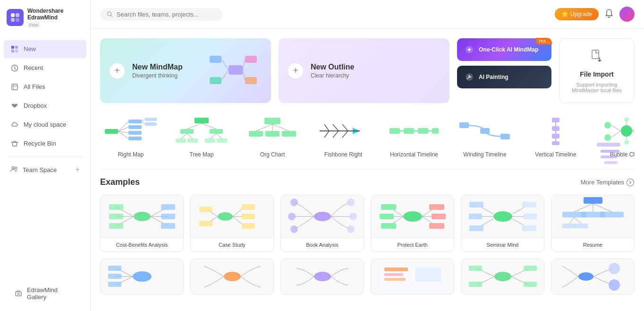 Image resolution: width=644 pixels, height=311 pixels. What do you see at coordinates (45, 106) in the screenshot?
I see `sidebar-item-dropbox: Dropbox` at bounding box center [45, 106].